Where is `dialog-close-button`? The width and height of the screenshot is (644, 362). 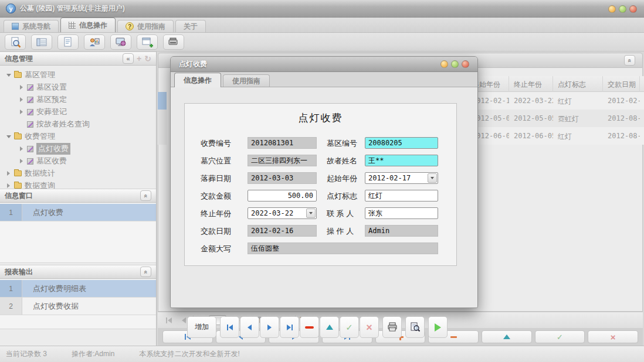
dialog-close-button is located at coordinates (466, 64).